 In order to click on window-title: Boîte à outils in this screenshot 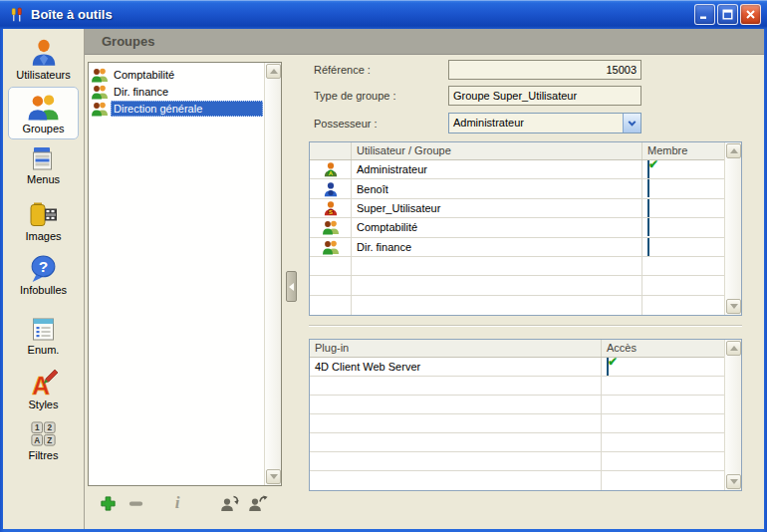, I will do `click(72, 14)`.